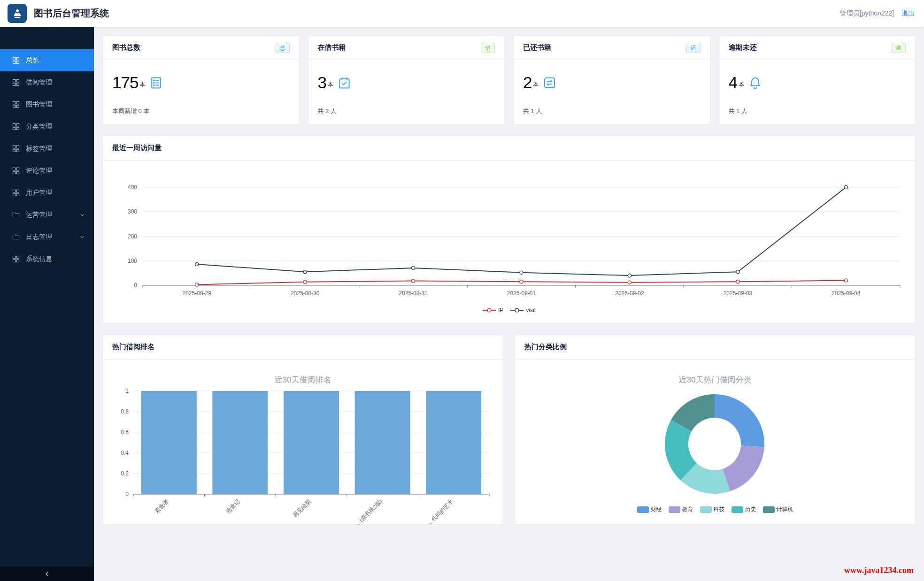  Describe the element at coordinates (867, 14) in the screenshot. I see `current-user: 管理员[python222]` at that location.